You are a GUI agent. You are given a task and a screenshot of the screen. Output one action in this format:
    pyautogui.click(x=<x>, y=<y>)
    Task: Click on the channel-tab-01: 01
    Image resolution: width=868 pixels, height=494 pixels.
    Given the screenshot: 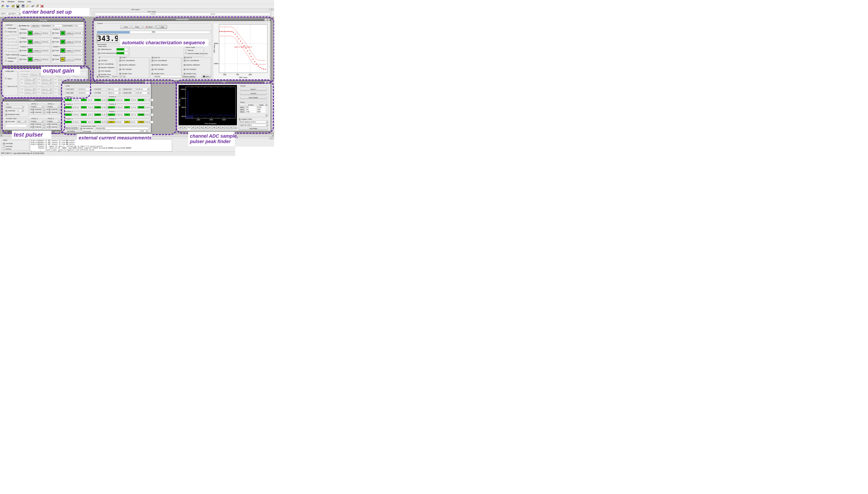 What is the action you would take?
    pyautogui.click(x=185, y=128)
    